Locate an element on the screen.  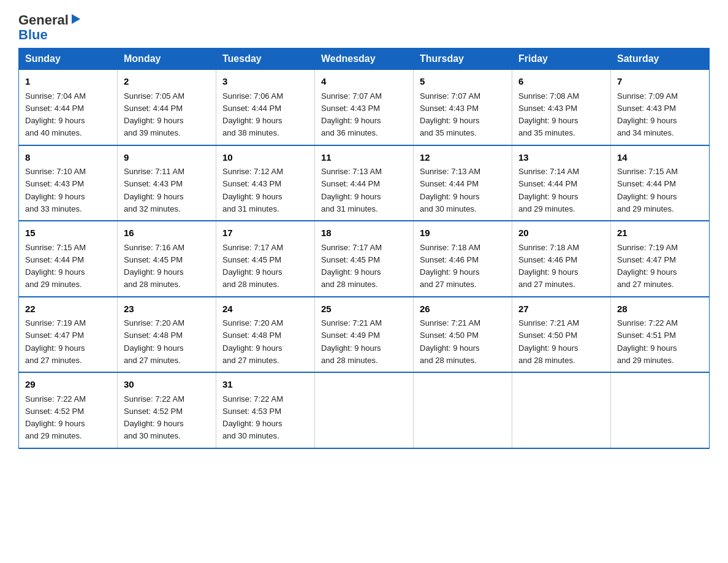
page-header: General Blue is located at coordinates (364, 27).